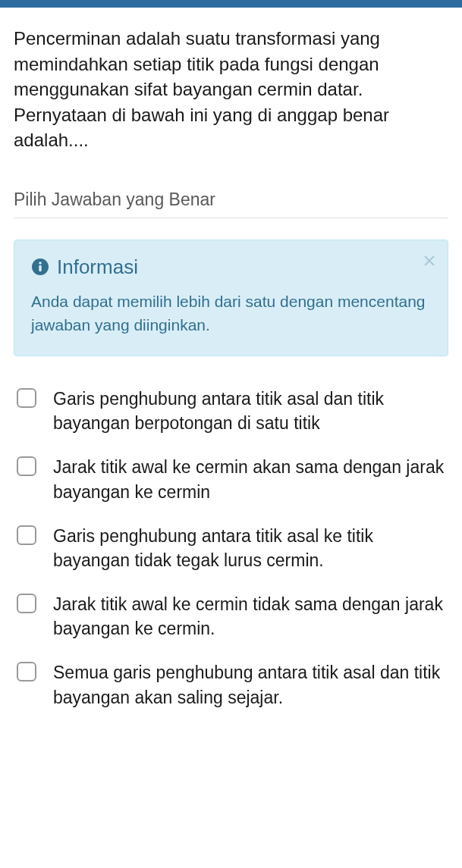 This screenshot has height=868, width=462. What do you see at coordinates (249, 548) in the screenshot?
I see `option-label: Garis penghubung antara titik asal ke ti…` at bounding box center [249, 548].